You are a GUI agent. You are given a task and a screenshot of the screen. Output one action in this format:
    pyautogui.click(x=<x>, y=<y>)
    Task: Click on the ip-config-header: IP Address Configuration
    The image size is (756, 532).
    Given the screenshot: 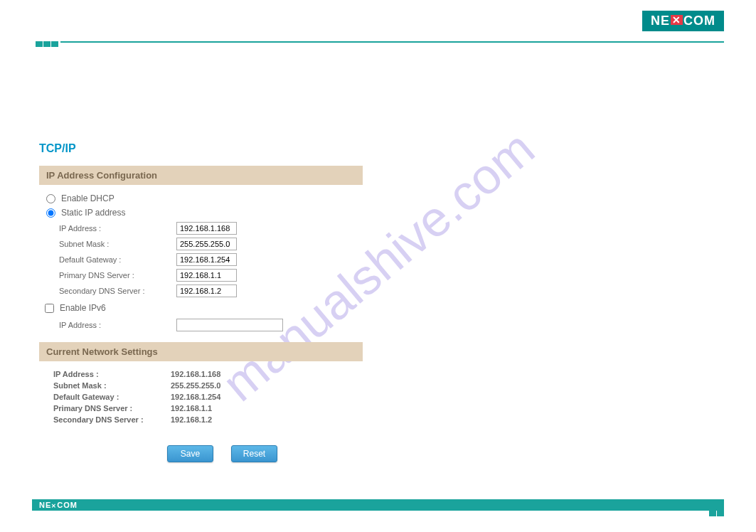 What is the action you would take?
    pyautogui.click(x=201, y=175)
    